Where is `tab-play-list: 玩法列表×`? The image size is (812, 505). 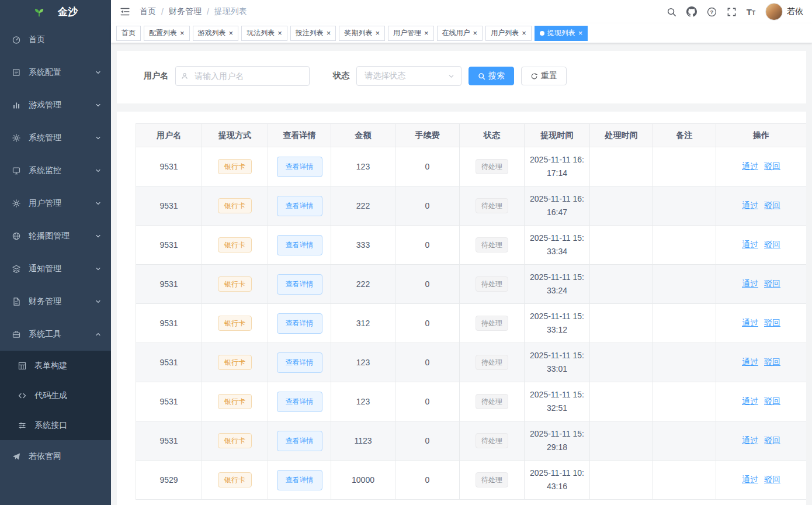 tab-play-list: 玩法列表× is located at coordinates (264, 33).